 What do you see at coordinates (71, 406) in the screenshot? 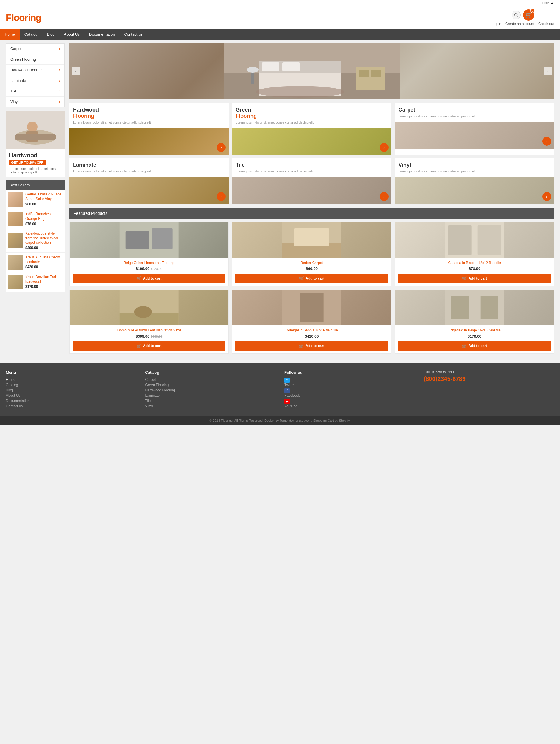
I see `footer-link-contact: Contact us` at bounding box center [71, 406].